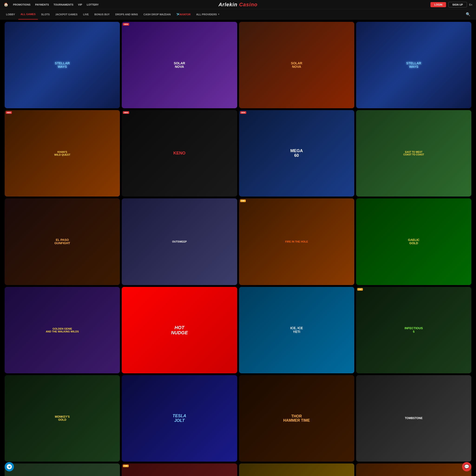  I want to click on game-title: OUTSWEEP, so click(179, 241).